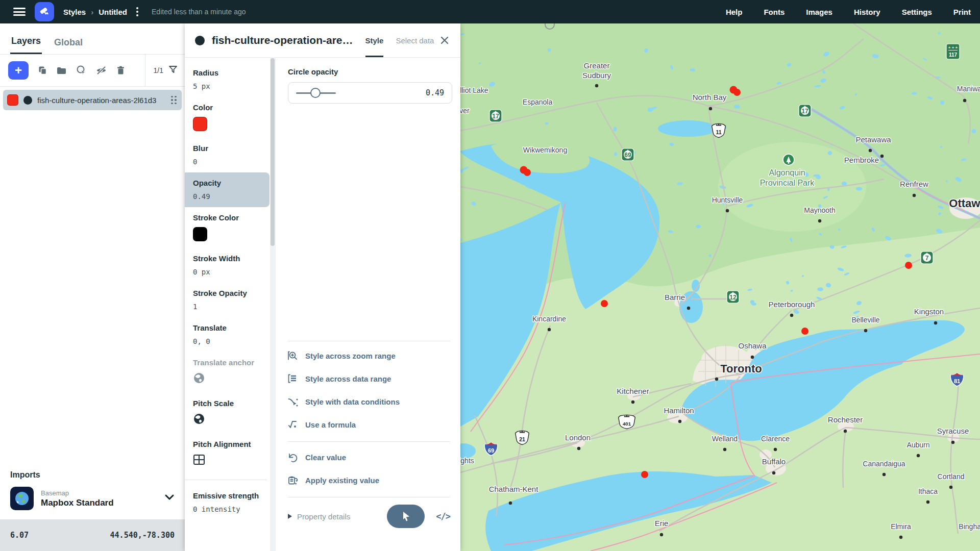  Describe the element at coordinates (406, 516) in the screenshot. I see `select-mode-button` at that location.